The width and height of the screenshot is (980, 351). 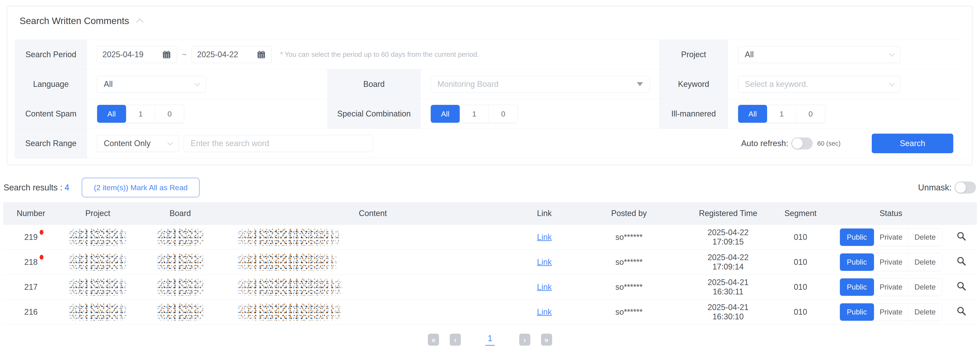 What do you see at coordinates (231, 55) in the screenshot?
I see `date-to-input` at bounding box center [231, 55].